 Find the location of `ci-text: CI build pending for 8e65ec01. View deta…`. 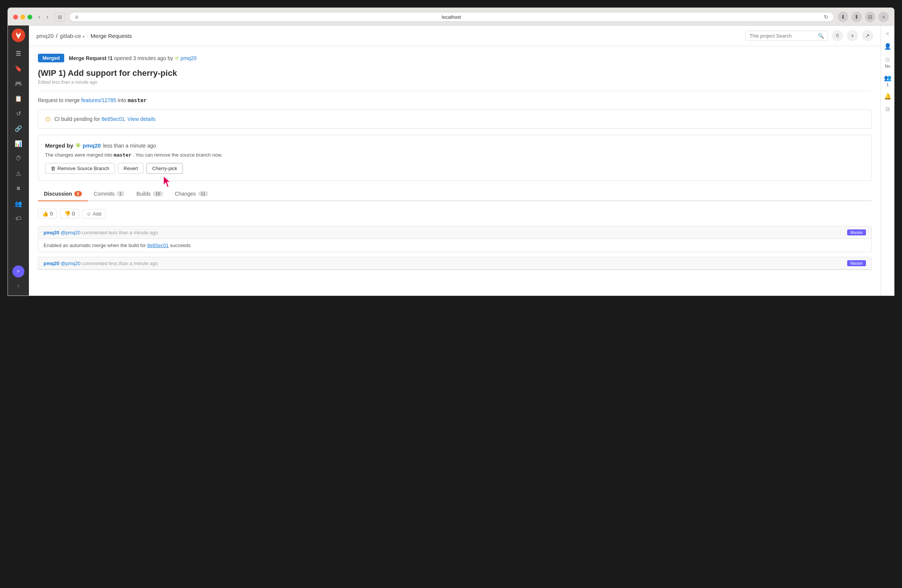

ci-text: CI build pending for 8e65ec01. View deta… is located at coordinates (105, 119).